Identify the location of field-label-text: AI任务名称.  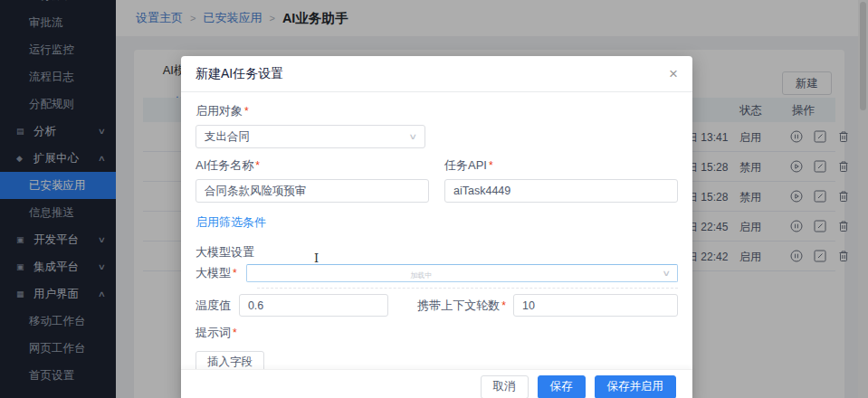
(224, 165).